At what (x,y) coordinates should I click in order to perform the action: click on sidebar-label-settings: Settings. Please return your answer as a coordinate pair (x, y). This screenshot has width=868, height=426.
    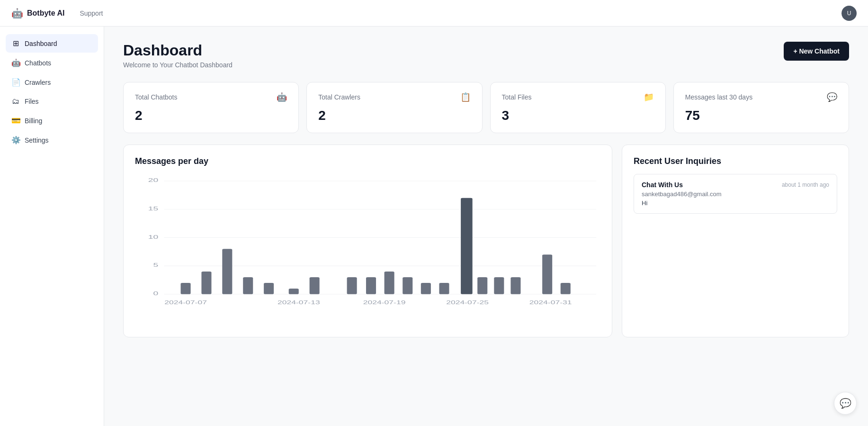
    Looking at the image, I should click on (37, 140).